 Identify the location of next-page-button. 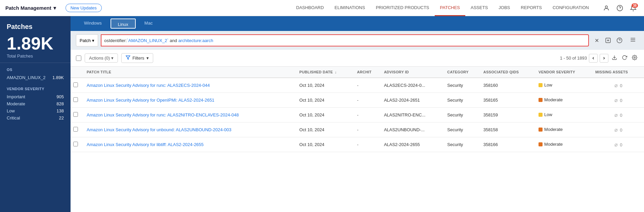
(604, 58).